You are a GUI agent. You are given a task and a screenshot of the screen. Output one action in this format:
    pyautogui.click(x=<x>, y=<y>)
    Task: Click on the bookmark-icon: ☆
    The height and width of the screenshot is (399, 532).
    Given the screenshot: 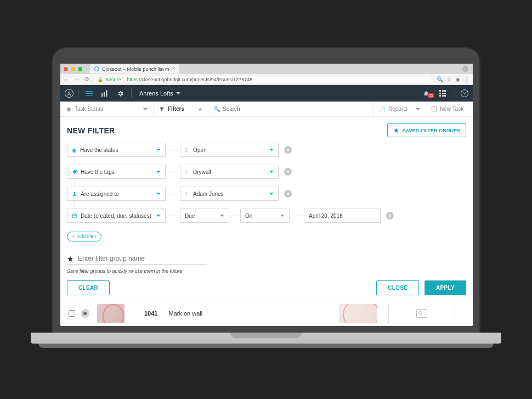 What is the action you would take?
    pyautogui.click(x=450, y=79)
    